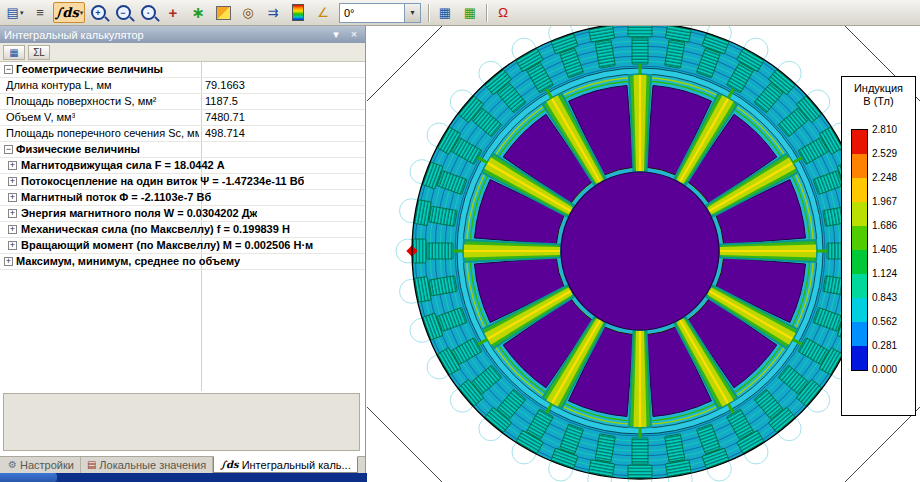 Image resolution: width=920 pixels, height=482 pixels. Describe the element at coordinates (40, 12) in the screenshot. I see `contour-settings-button: ≡` at that location.